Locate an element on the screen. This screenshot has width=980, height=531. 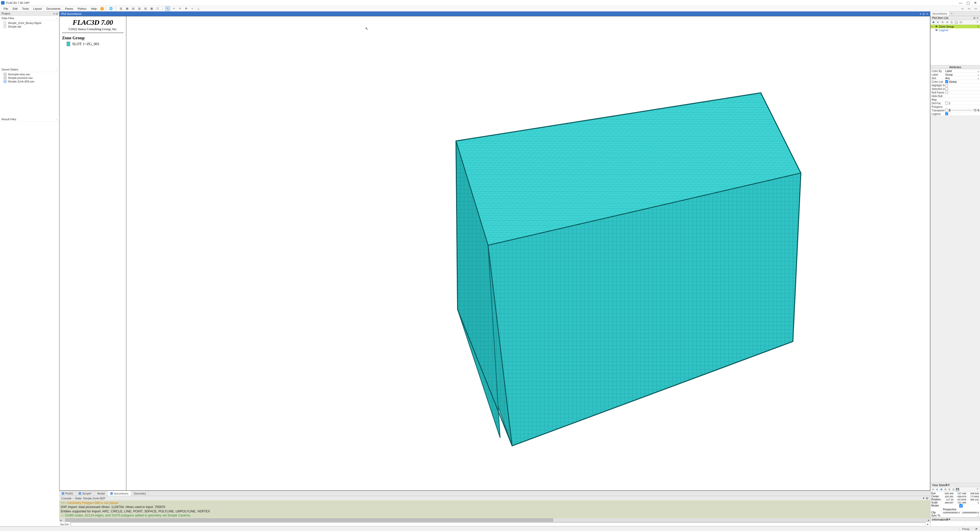
pin-icon: ⊟ is located at coordinates (57, 14).